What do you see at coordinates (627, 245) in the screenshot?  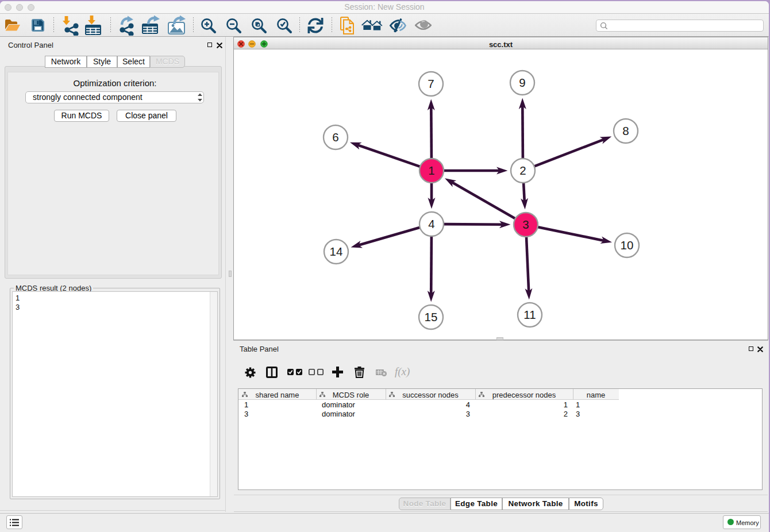 I see `svg-text: 10` at bounding box center [627, 245].